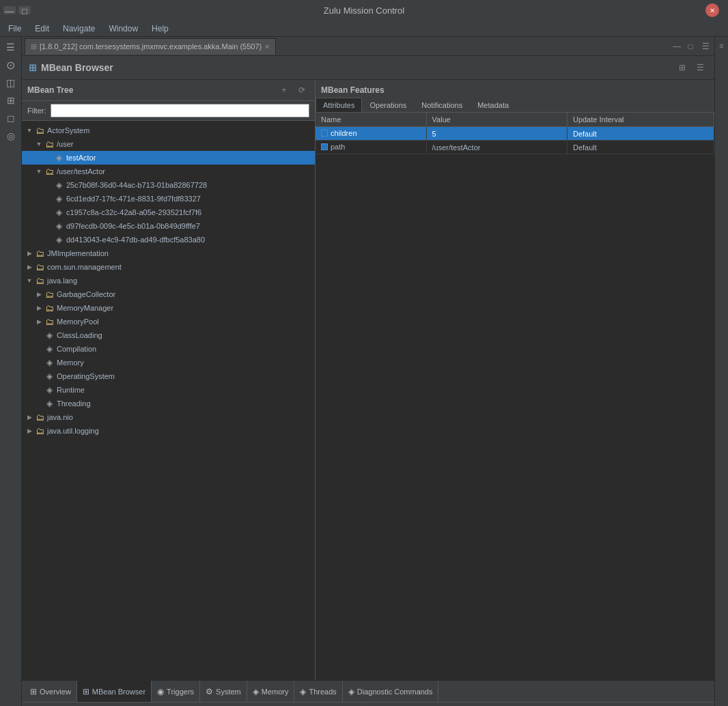 This screenshot has width=728, height=706. Describe the element at coordinates (11, 65) in the screenshot. I see `sidebar-icon-2: ⊙` at that location.